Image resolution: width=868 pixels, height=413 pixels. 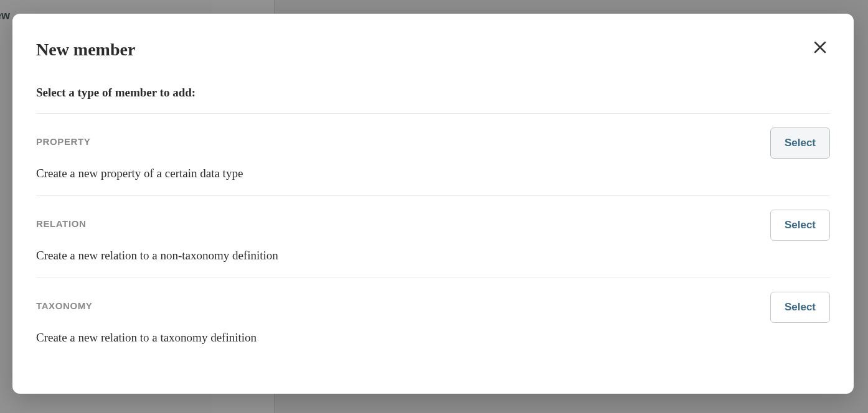 What do you see at coordinates (403, 306) in the screenshot?
I see `option-label: TAXONOMY` at bounding box center [403, 306].